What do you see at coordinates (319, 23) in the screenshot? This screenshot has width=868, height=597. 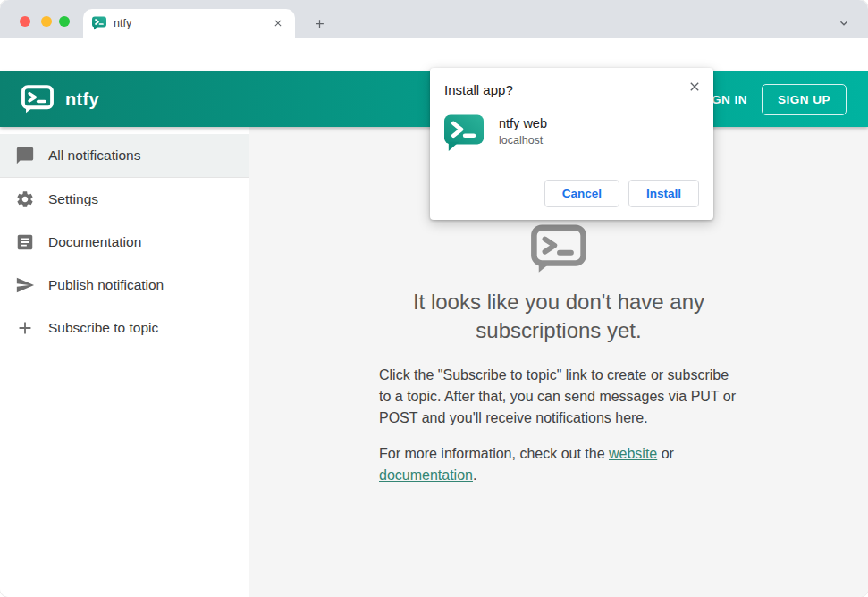 I see `new-tab-button` at bounding box center [319, 23].